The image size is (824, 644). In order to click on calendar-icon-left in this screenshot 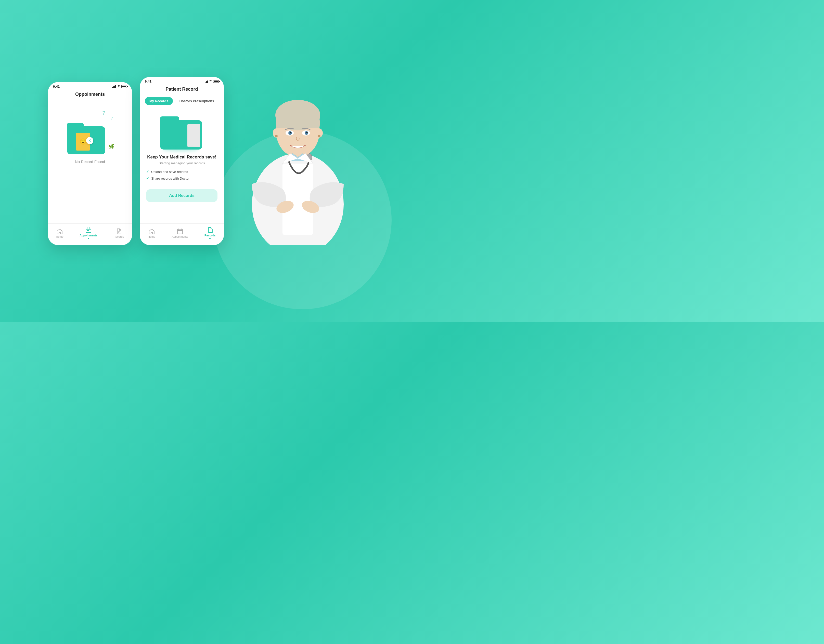, I will do `click(88, 230)`.